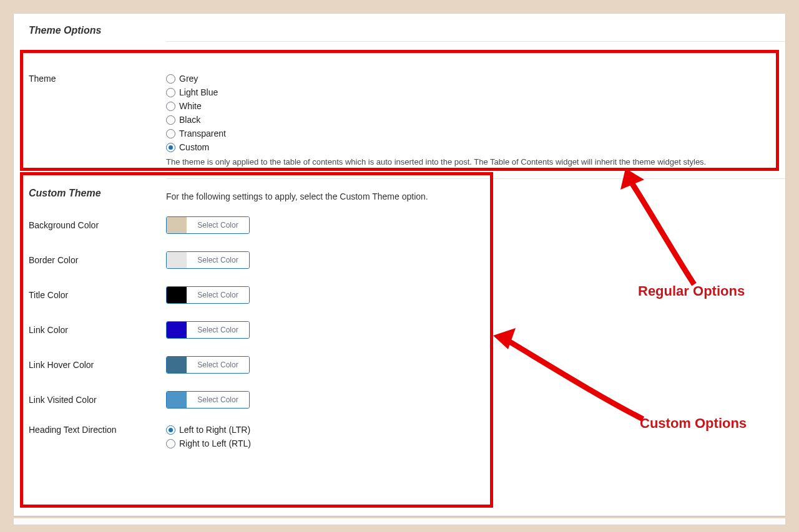 This screenshot has width=799, height=532. What do you see at coordinates (208, 330) in the screenshot?
I see `color-picker-link: Select Color` at bounding box center [208, 330].